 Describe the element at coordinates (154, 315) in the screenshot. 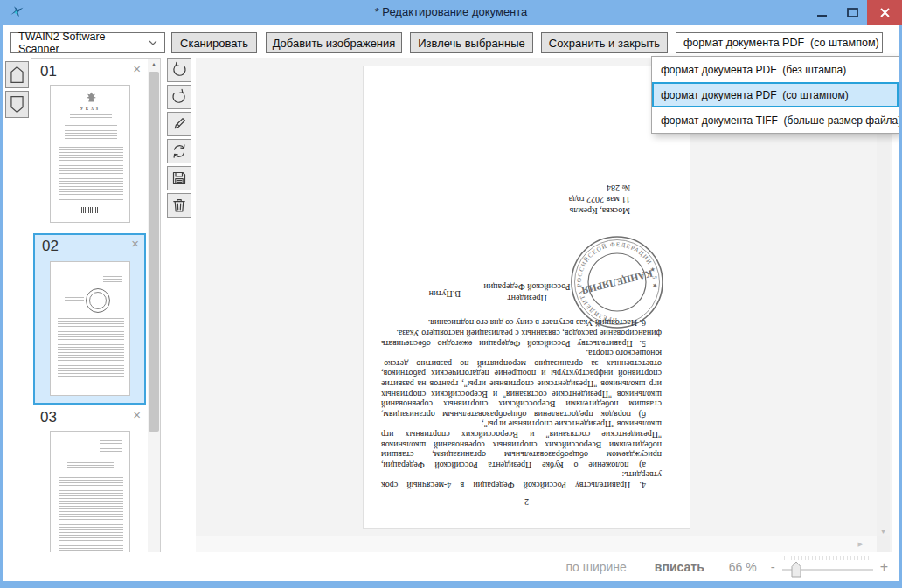

I see `thumbnail-scrollbar: ▲ ▼` at that location.